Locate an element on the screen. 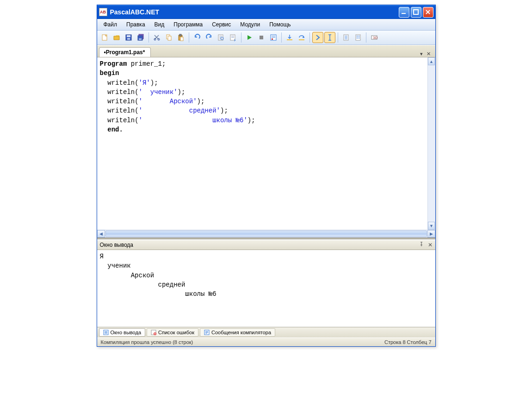 This screenshot has height=400, width=532. horizontal-scrollbar: ◀ ▶ is located at coordinates (266, 233).